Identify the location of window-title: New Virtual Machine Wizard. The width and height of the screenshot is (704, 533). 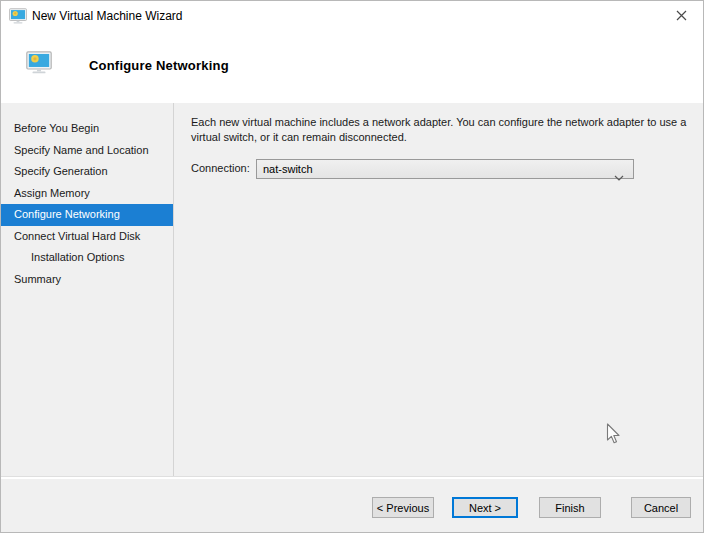
(108, 16).